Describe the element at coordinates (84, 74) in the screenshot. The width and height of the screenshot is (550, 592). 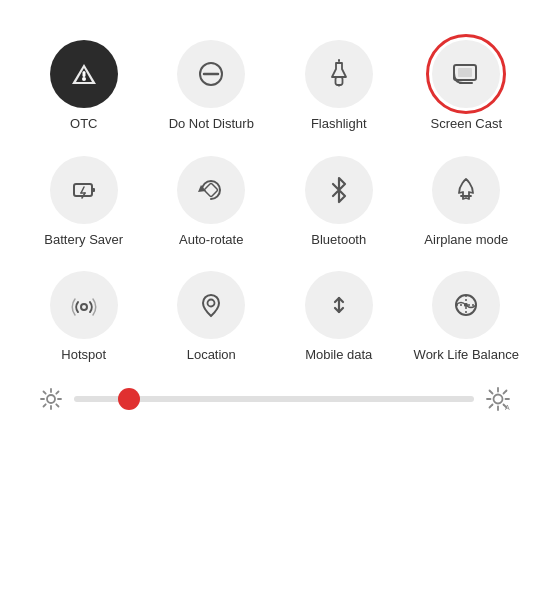
I see `otc-icon-circle` at that location.